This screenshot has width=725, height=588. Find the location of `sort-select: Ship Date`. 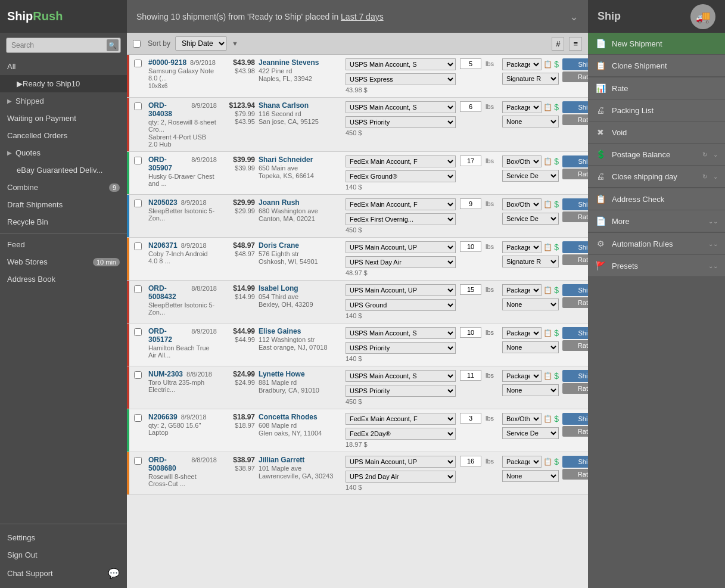

sort-select: Ship Date is located at coordinates (201, 43).